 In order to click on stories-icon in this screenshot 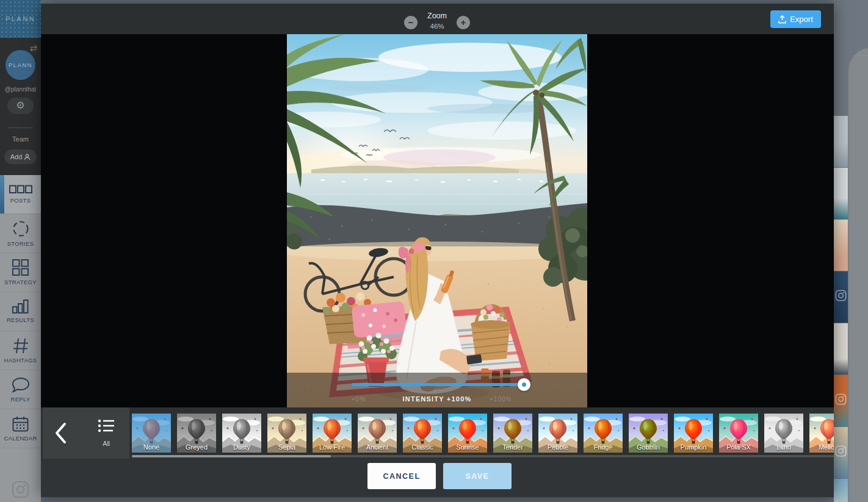, I will do `click(21, 229)`.